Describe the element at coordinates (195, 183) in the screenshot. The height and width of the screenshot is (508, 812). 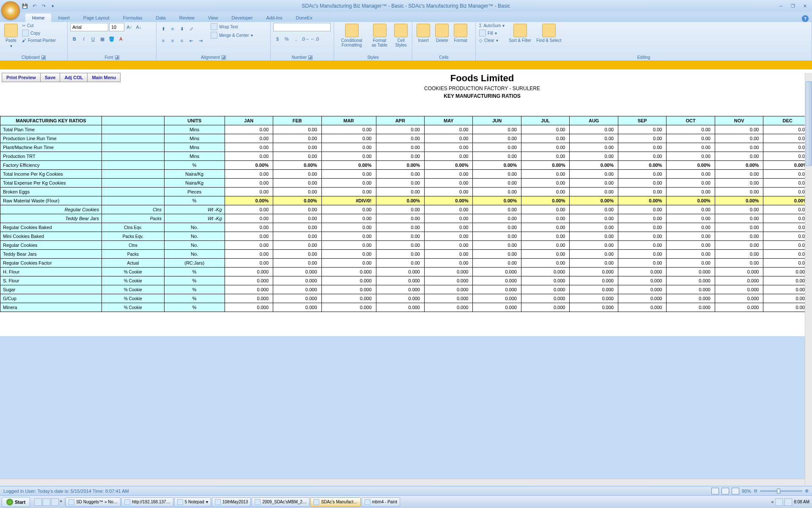
I see `row-unit: Naira/Kg` at that location.